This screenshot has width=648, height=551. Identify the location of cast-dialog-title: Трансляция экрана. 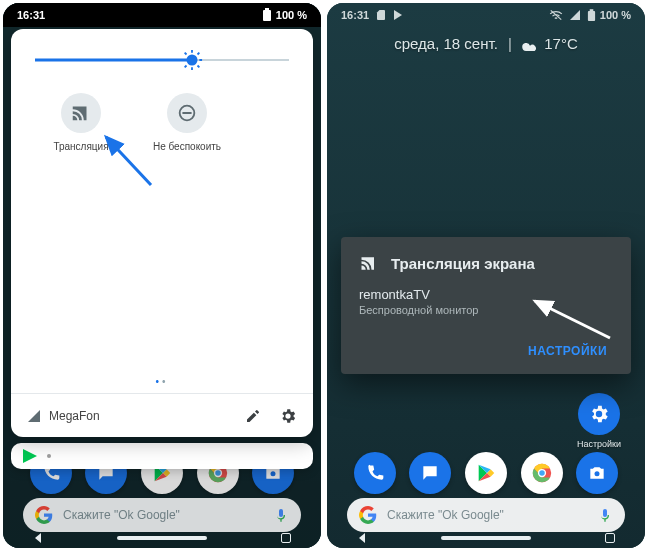
(463, 264).